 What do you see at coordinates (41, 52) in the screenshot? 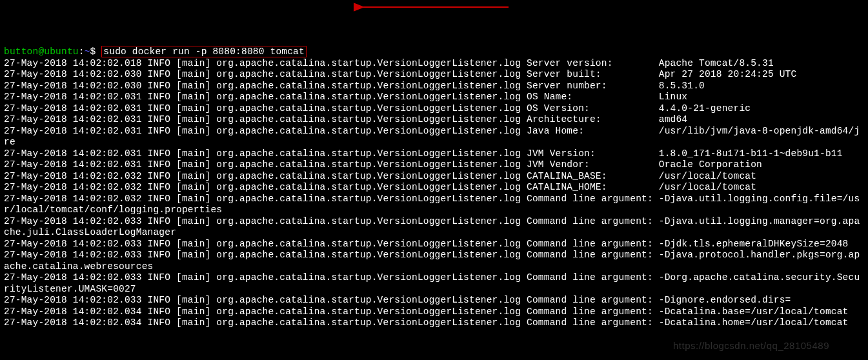
I see `prompt-user: button@ubuntu` at bounding box center [41, 52].